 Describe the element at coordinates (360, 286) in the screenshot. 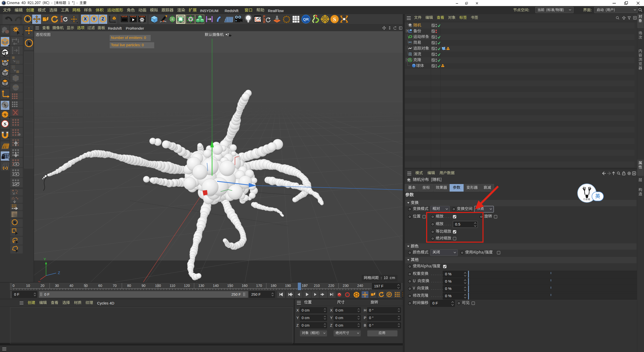

I see `svg-text: 240` at that location.